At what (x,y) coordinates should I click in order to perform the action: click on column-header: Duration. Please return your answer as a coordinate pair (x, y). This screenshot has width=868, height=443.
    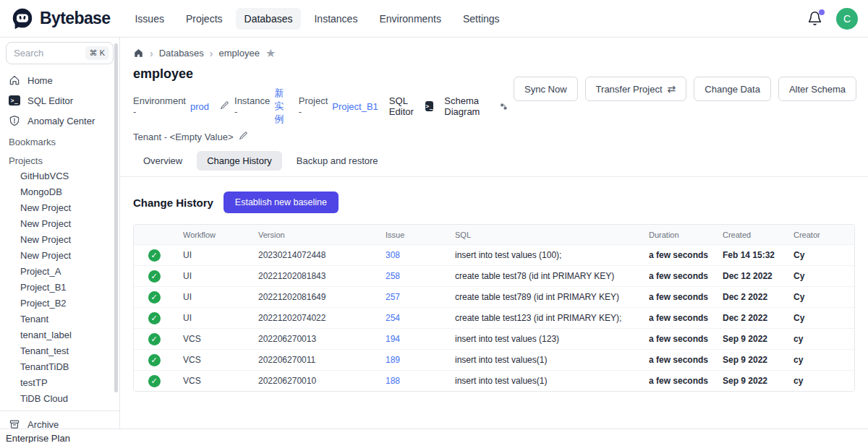
    Looking at the image, I should click on (677, 235).